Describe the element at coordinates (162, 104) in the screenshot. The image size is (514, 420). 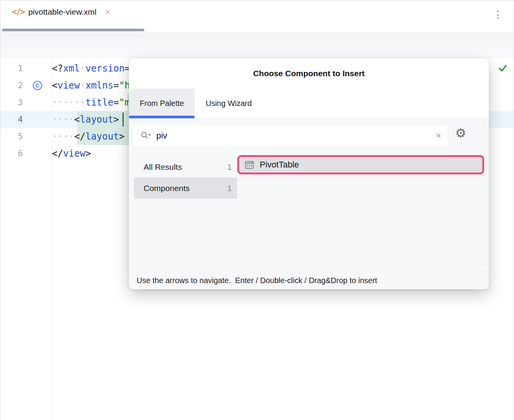
I see `dialog-tab-from-palette: From Palette` at that location.